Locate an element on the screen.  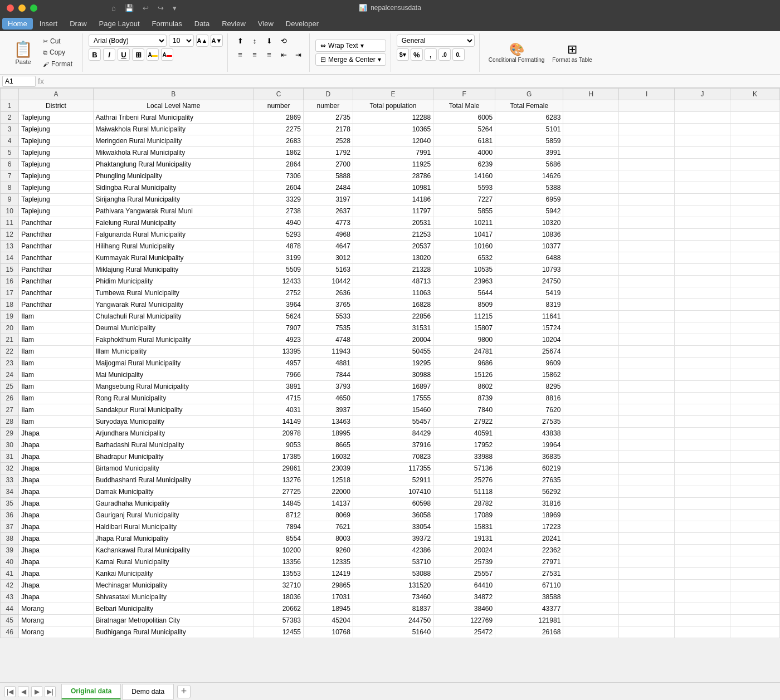
row-header-31: 31 is located at coordinates (10, 457).